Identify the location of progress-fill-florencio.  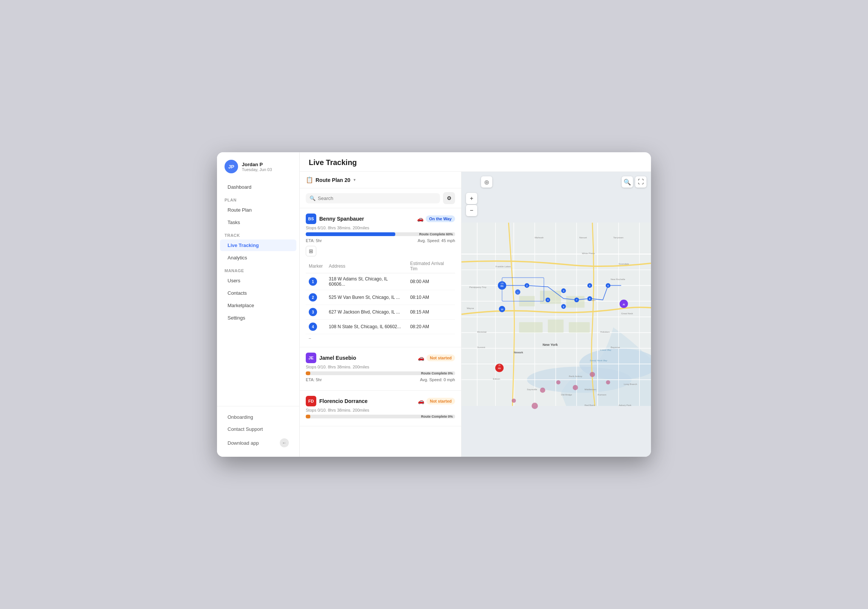
(308, 417).